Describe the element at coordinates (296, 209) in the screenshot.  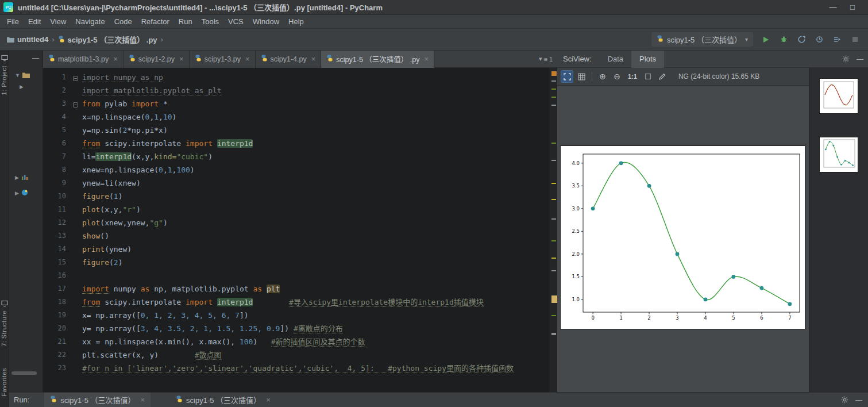
I see `code-line: 11plot(x,y,"r")` at that location.